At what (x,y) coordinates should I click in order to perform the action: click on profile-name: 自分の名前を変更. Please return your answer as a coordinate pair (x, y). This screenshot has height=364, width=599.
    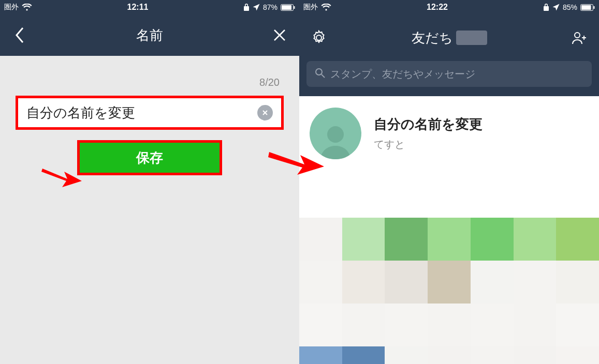
    Looking at the image, I should click on (428, 124).